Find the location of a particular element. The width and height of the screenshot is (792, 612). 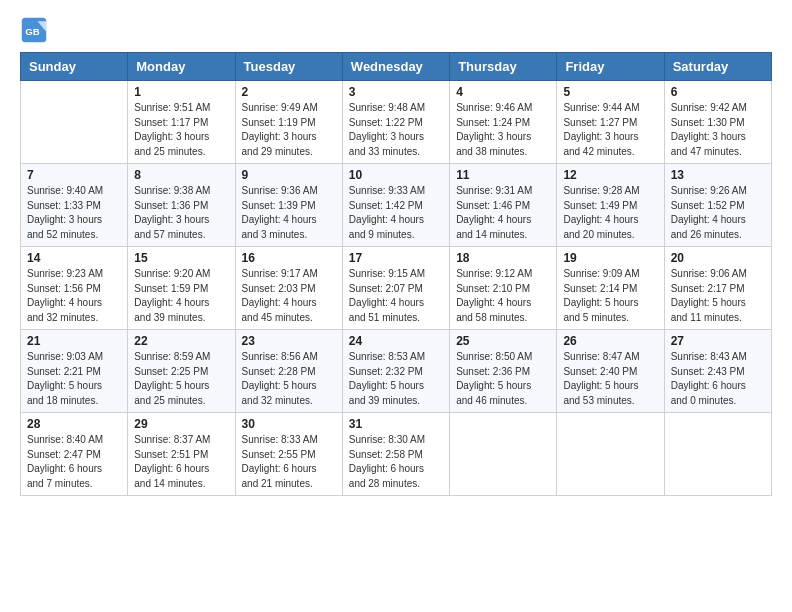

weekday-header-friday: Friday is located at coordinates (610, 67).